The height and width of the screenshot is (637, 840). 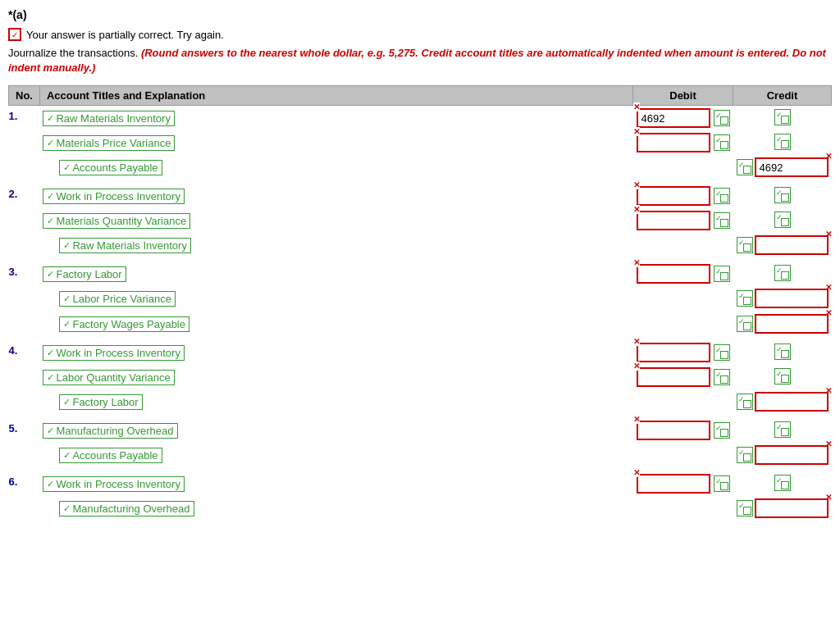 I want to click on table-row: ✓Factory Wages Payable✕✓, so click(x=420, y=325).